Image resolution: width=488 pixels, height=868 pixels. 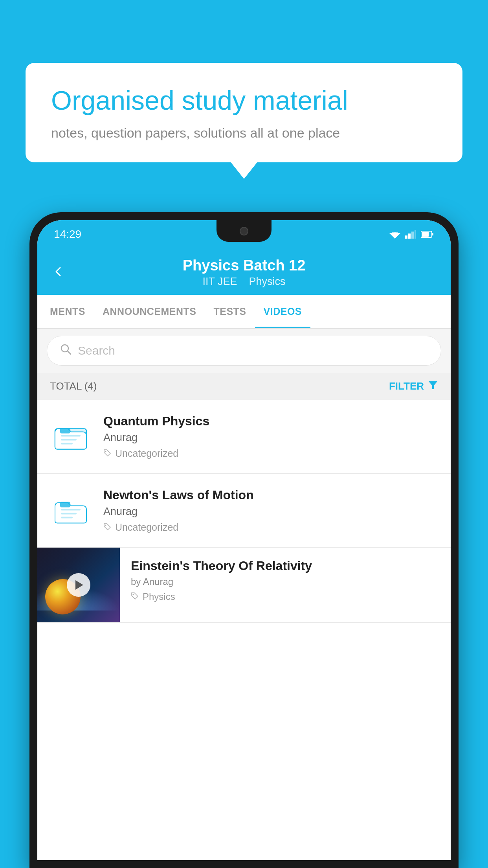 What do you see at coordinates (159, 597) in the screenshot?
I see `tag-label-einstein: Physics` at bounding box center [159, 597].